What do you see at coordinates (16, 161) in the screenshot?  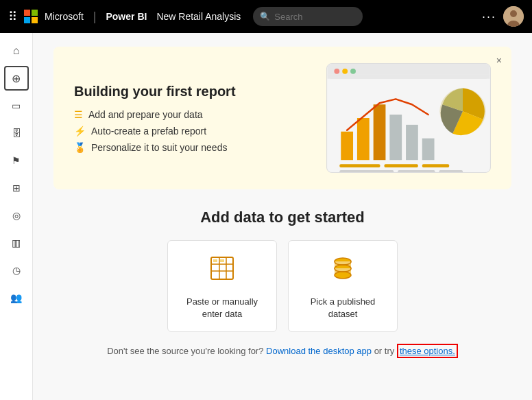 I see `goals-icon: ⚑` at bounding box center [16, 161].